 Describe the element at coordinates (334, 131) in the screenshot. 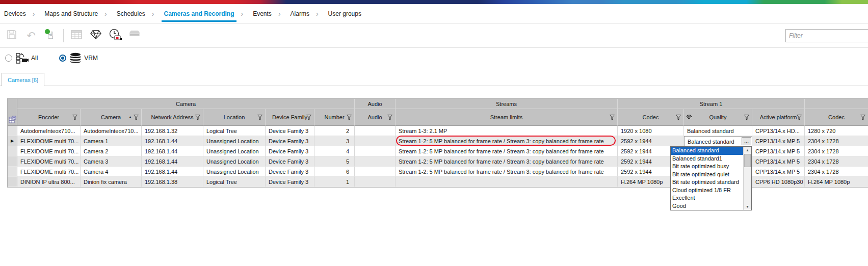

I see `cell-number: 2` at that location.